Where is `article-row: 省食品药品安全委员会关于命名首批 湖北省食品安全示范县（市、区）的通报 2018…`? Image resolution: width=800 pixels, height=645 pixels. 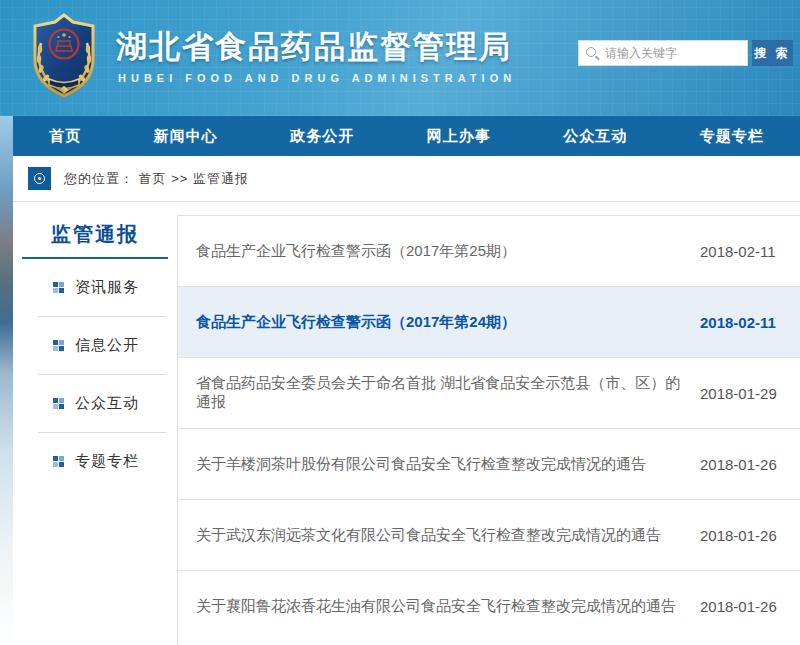 article-row: 省食品药品安全委员会关于命名首批 湖北省食品安全示范县（市、区）的通报 2018… is located at coordinates (489, 394).